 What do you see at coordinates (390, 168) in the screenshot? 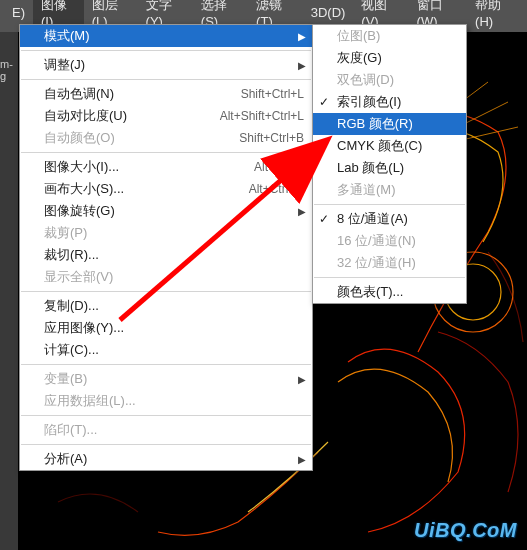
I see `mi-lab-color: Lab 颜色(L)` at bounding box center [390, 168].